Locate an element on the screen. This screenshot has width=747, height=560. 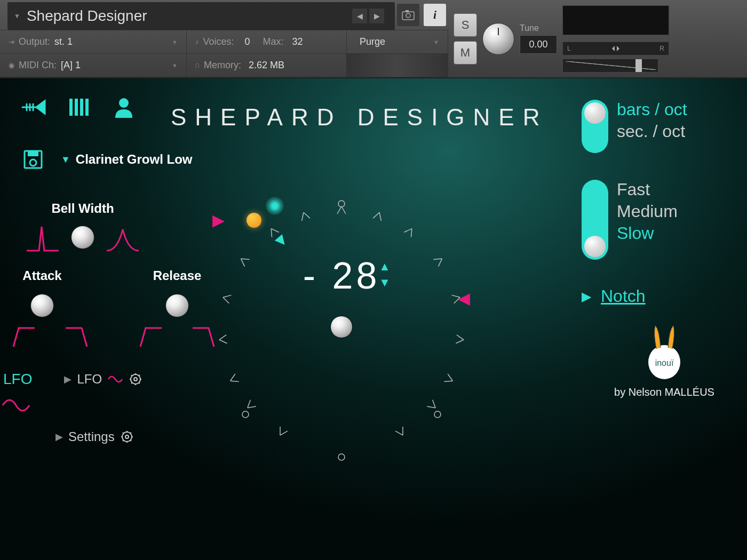
attack-knob is located at coordinates (42, 306).